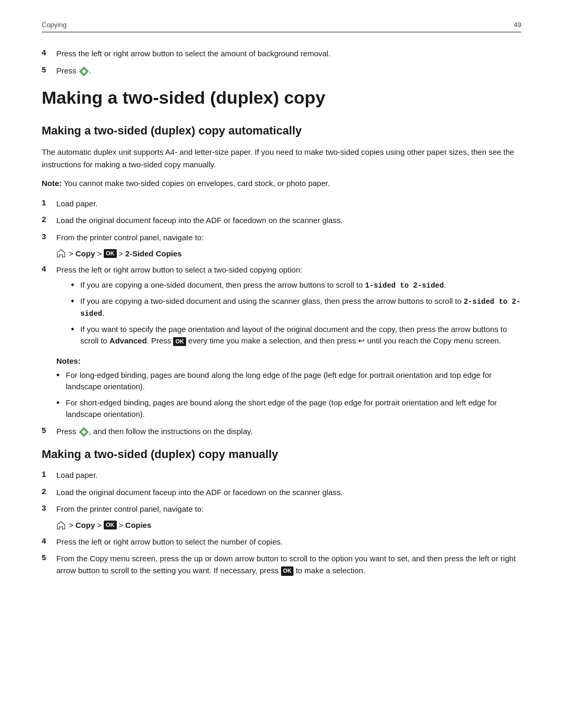 The height and width of the screenshot is (728, 563). What do you see at coordinates (296, 307) in the screenshot?
I see `bullet-item-2: • If you are copying a two-sided documen…` at bounding box center [296, 307].